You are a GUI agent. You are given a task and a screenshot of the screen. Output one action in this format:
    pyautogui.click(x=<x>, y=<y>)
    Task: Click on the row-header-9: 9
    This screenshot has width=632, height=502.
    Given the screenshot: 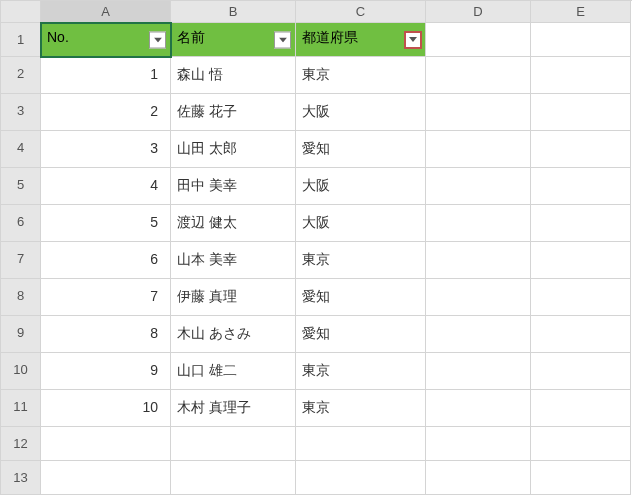 What is the action you would take?
    pyautogui.click(x=21, y=334)
    